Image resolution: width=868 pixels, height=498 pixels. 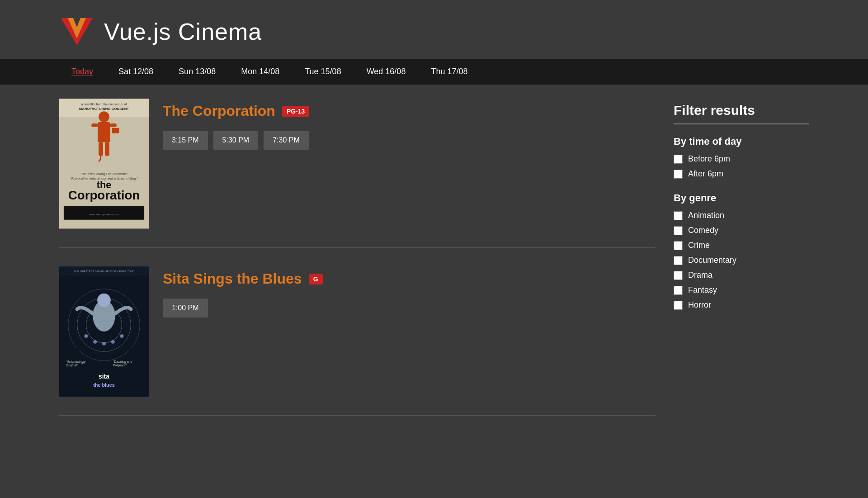 I want to click on filter-option-animation: Animation, so click(x=741, y=215).